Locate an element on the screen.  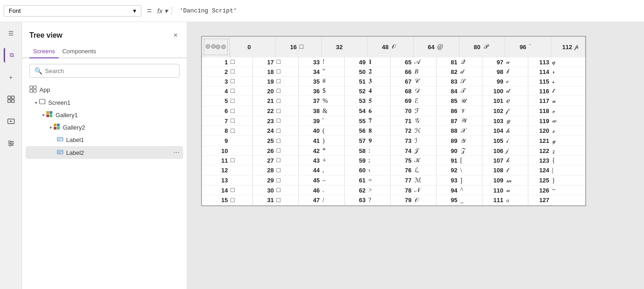
table-row-12-col-7-char: | is located at coordinates (563, 170).